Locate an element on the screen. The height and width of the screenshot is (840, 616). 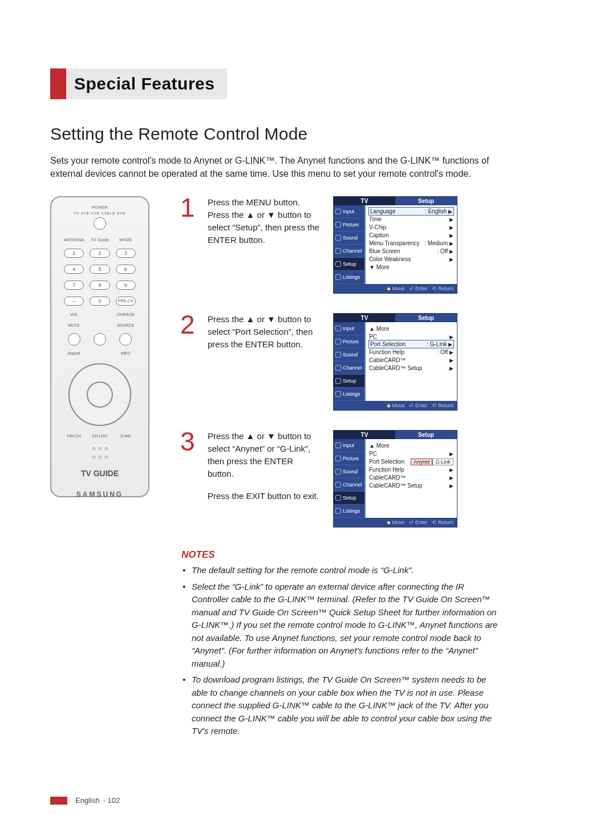
header-title: Special Features is located at coordinates (144, 84).